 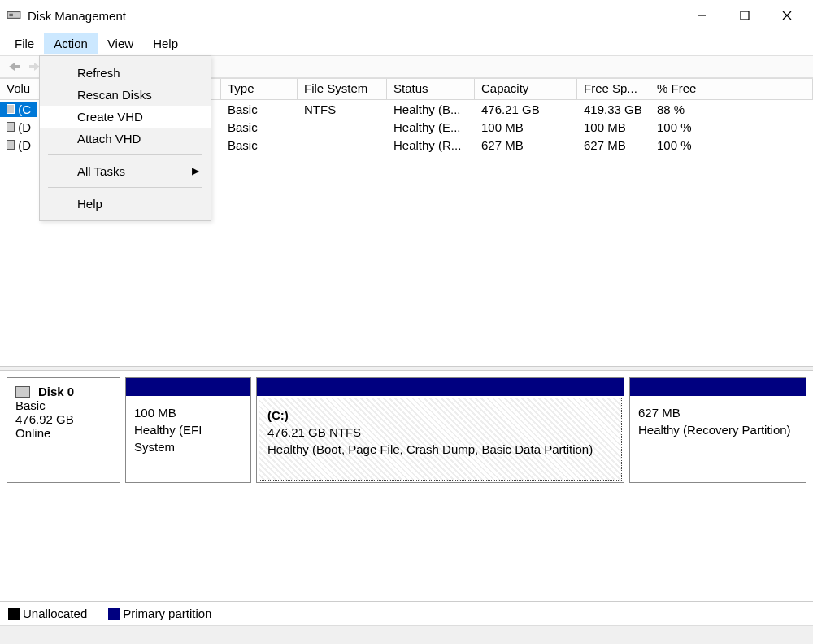 I want to click on legend-primary-label: Primary partition, so click(x=167, y=613).